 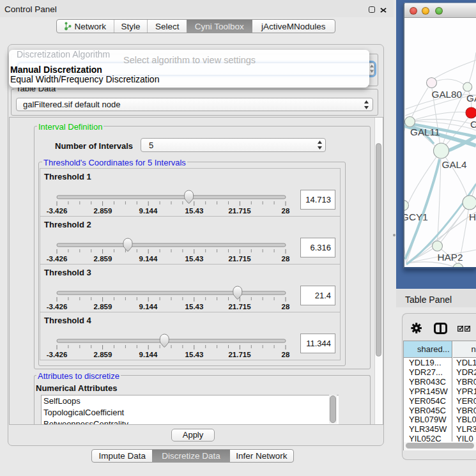 What do you see at coordinates (450, 257) in the screenshot?
I see `svg-text: HAP2` at bounding box center [450, 257].